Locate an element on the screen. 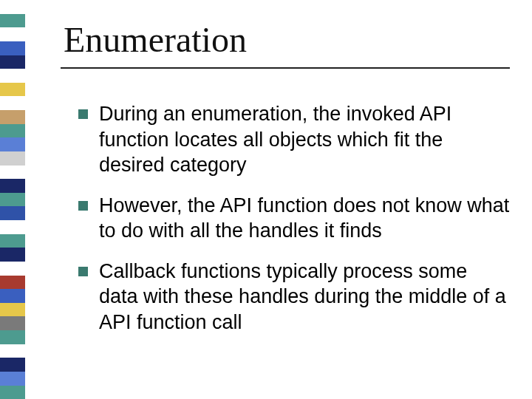 The width and height of the screenshot is (532, 399). bullet-text: However, the API function does not know … is located at coordinates (304, 219).